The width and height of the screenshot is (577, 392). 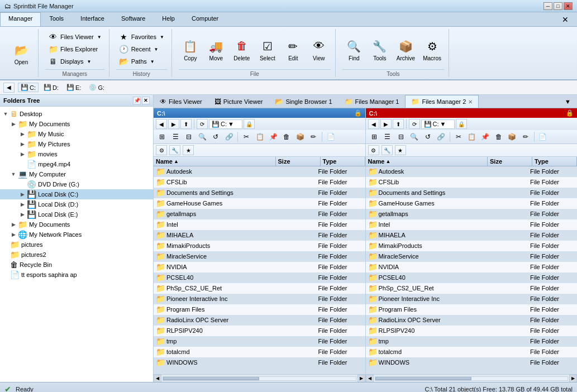 What do you see at coordinates (216, 49) in the screenshot?
I see `move-button: 🚚 Move` at bounding box center [216, 49].